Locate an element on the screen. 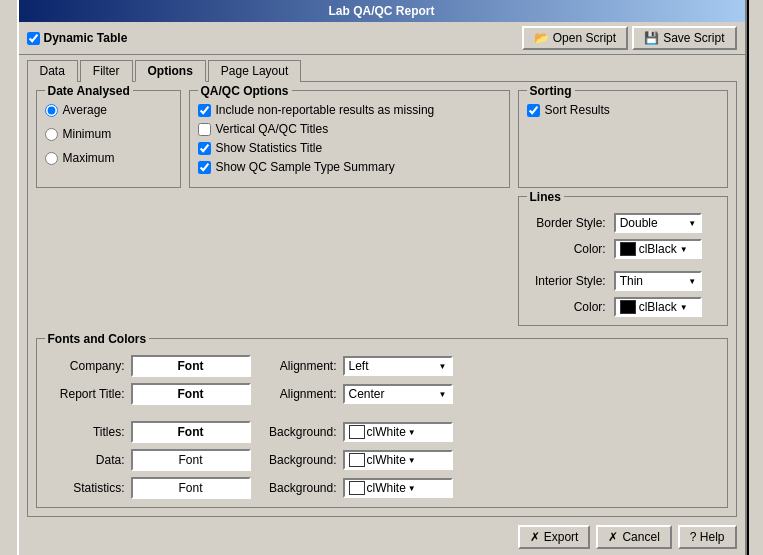  statistics-label: Statistics: is located at coordinates (85, 488).